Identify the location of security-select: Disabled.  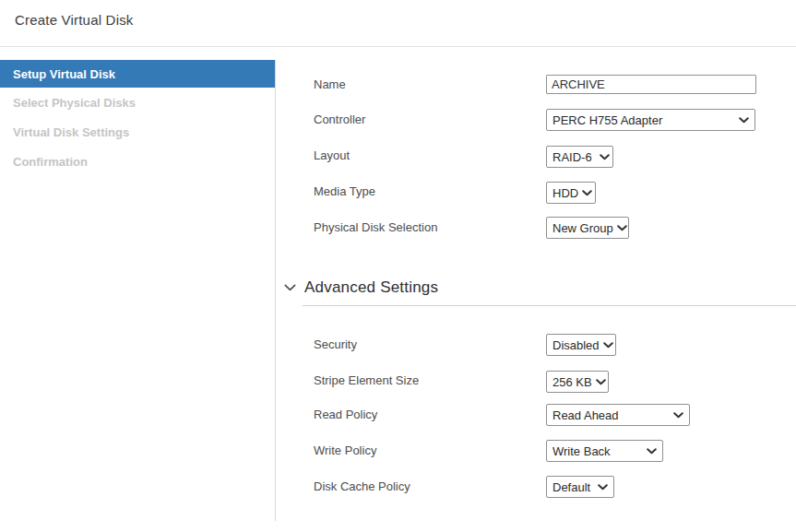
(581, 345).